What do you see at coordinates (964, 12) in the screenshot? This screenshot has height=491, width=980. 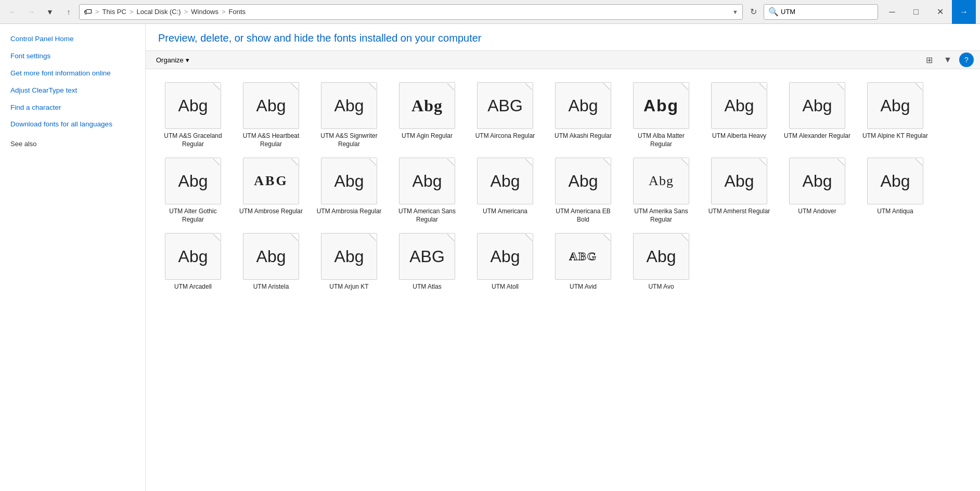 I see `go-button: →` at bounding box center [964, 12].